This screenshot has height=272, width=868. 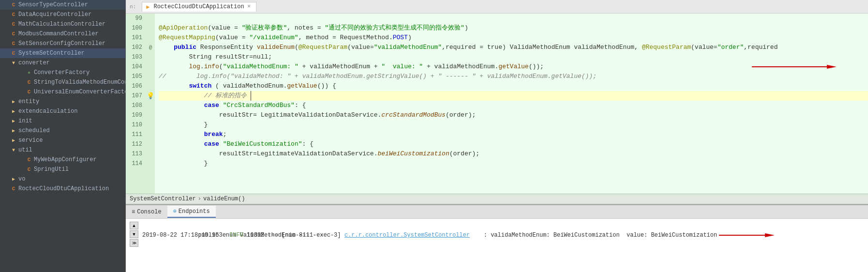 What do you see at coordinates (238, 235) in the screenshot?
I see `log-level: INFO` at bounding box center [238, 235].